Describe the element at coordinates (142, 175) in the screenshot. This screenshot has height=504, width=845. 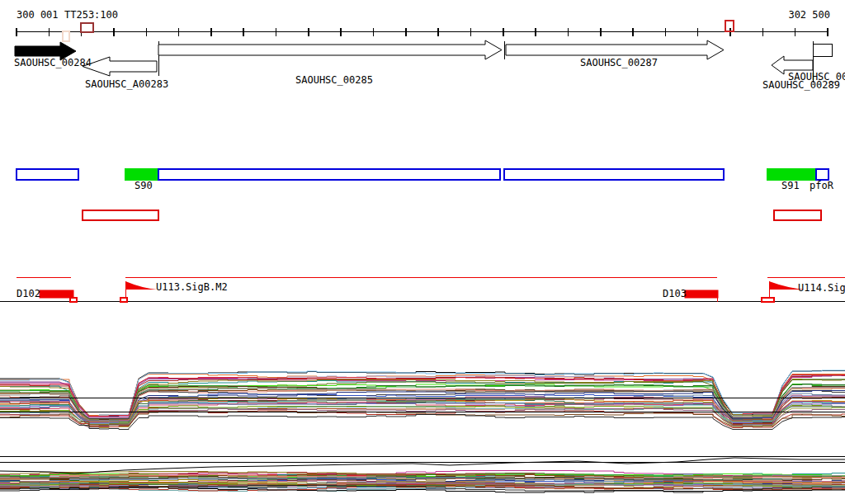
I see `segment-box-s90` at that location.